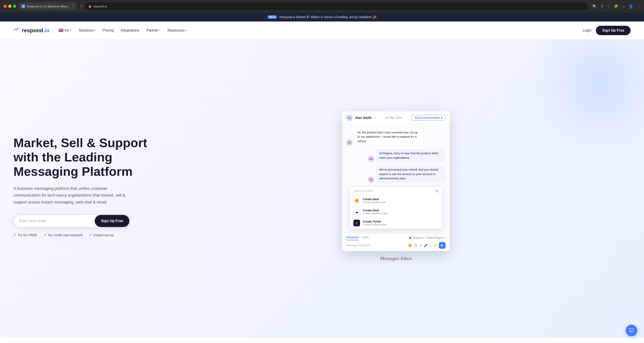 The image size is (644, 343). I want to click on mockup-label: Messages Inbox, so click(396, 258).